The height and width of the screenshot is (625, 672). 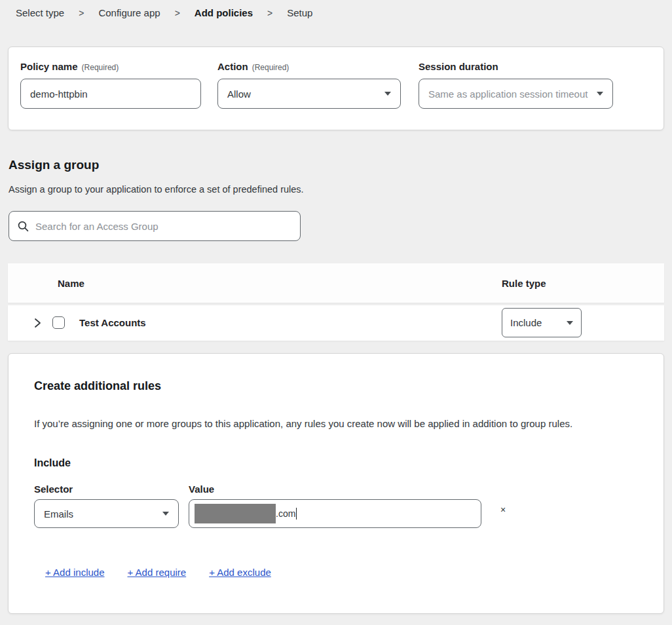 What do you see at coordinates (71, 283) in the screenshot?
I see `column-header-name: Name` at bounding box center [71, 283].